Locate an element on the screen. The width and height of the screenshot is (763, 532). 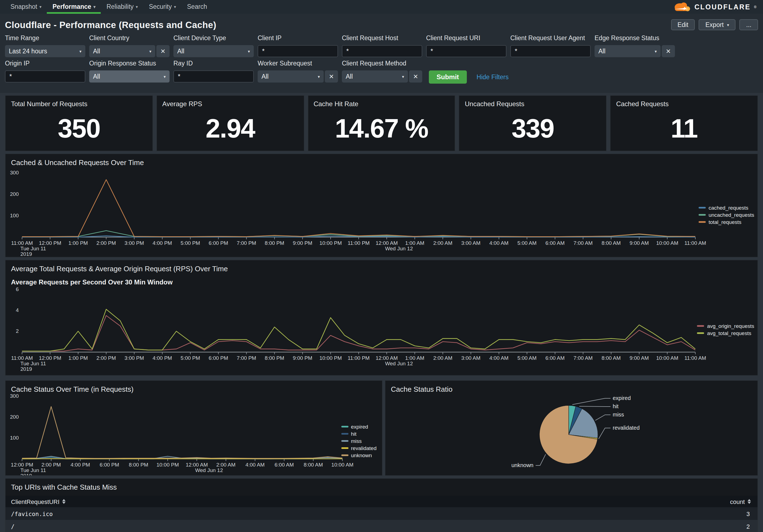
legend-item-avg_origin_requests: avg_origin_requests is located at coordinates (726, 326).